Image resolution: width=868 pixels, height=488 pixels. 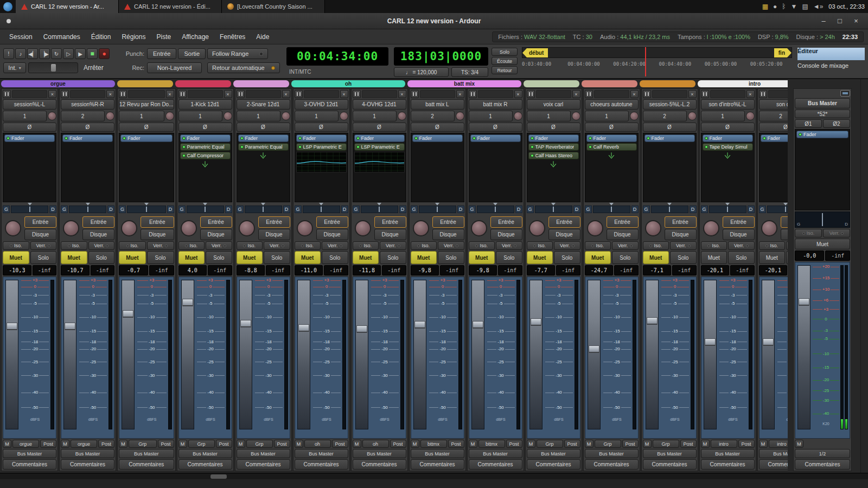 What do you see at coordinates (535, 53) in the screenshot?
I see `start-marker: début` at bounding box center [535, 53].